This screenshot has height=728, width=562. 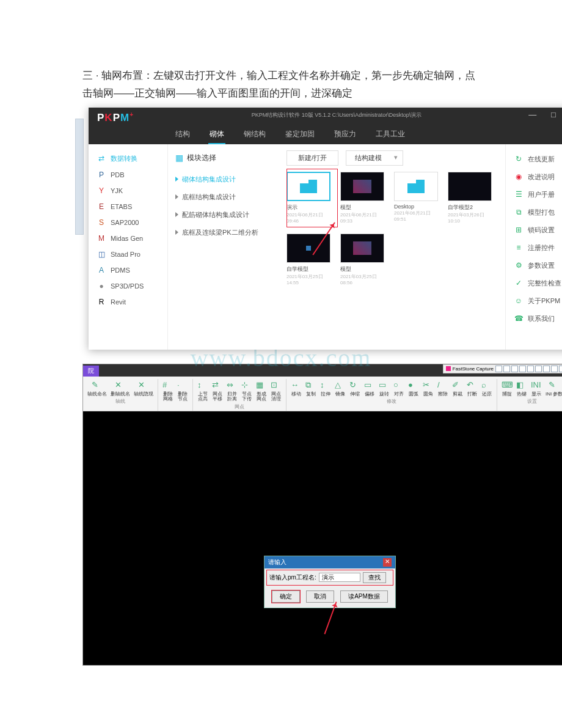 I want to click on window-controls: — □ ×, so click(x=545, y=115).